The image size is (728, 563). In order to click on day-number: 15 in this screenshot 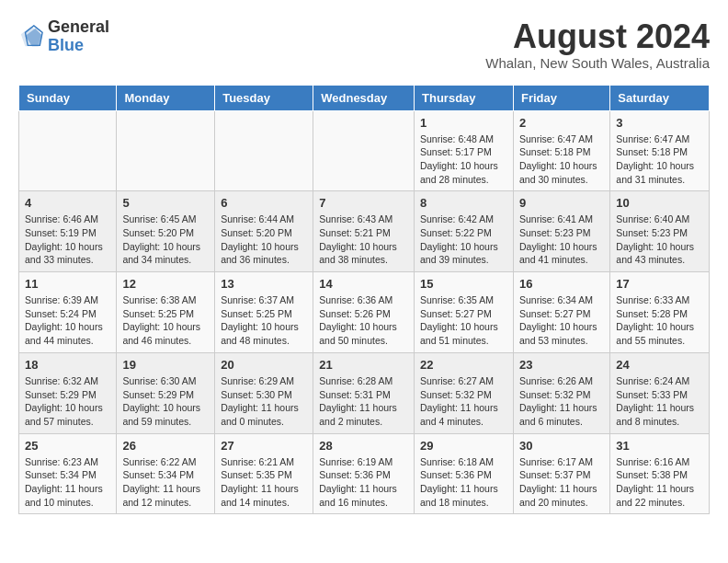, I will do `click(463, 283)`.